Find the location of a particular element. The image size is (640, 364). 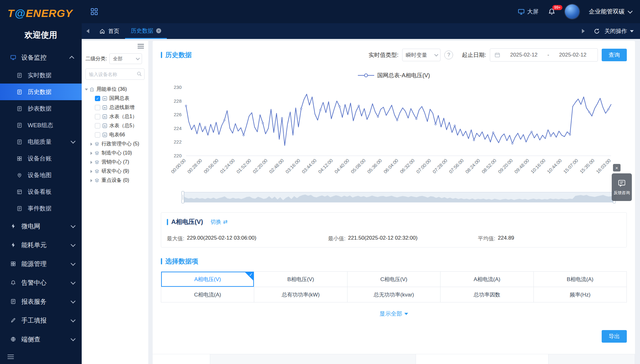

tree-device-label: 水表（总5） is located at coordinates (123, 126).